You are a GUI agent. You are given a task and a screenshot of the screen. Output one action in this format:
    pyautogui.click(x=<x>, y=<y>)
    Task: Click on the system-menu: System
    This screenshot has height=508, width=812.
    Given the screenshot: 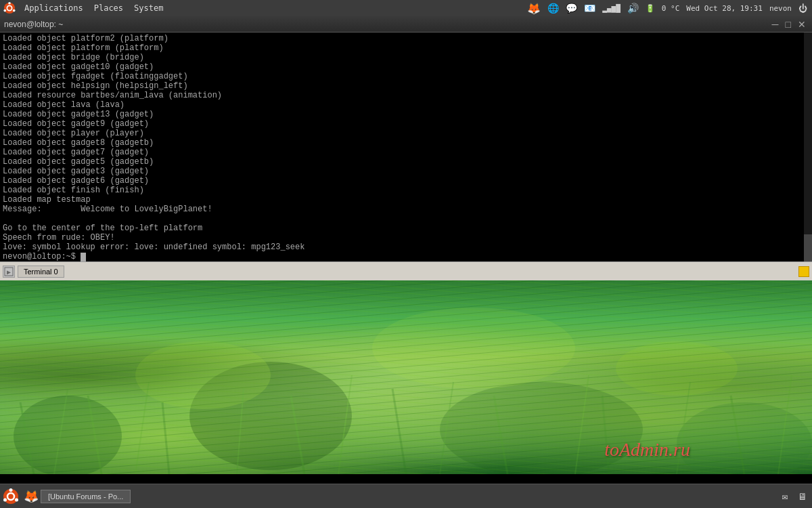 What is the action you would take?
    pyautogui.click(x=149, y=8)
    